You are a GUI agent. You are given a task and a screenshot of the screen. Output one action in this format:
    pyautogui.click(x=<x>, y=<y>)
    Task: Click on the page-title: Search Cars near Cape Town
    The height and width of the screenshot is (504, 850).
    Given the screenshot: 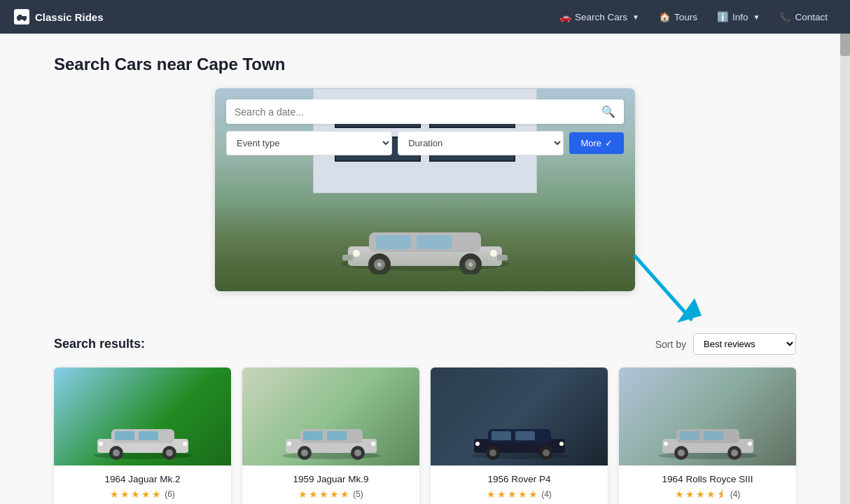 What is the action you would take?
    pyautogui.click(x=425, y=64)
    